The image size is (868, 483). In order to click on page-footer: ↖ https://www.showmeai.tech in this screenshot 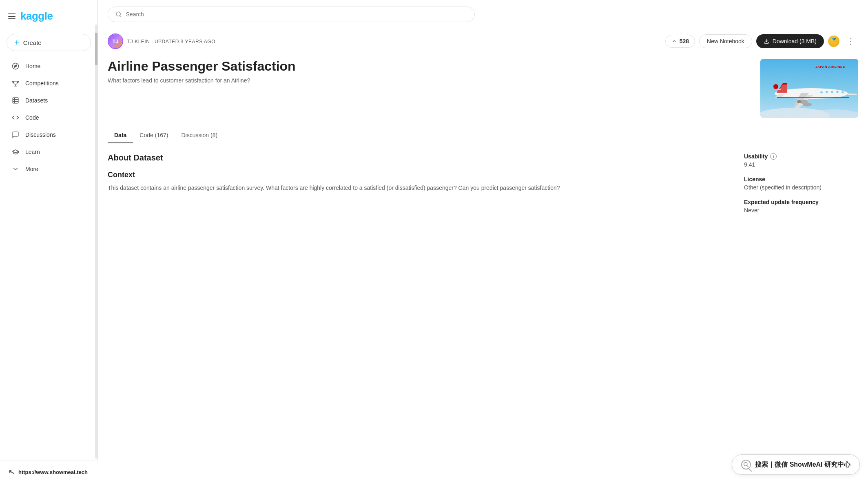, I will do `click(49, 472)`.